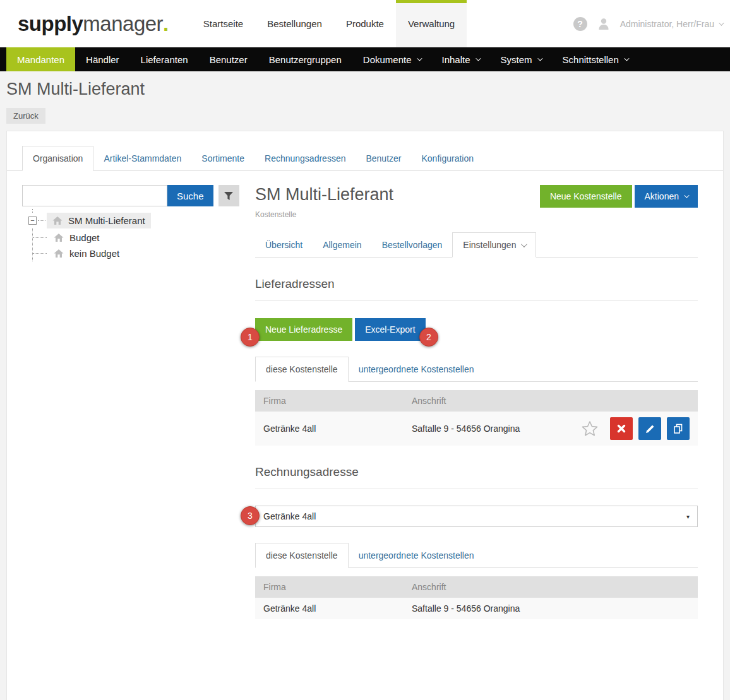 This screenshot has height=700, width=730. Describe the element at coordinates (365, 24) in the screenshot. I see `topnav-produkte: Produkte` at that location.